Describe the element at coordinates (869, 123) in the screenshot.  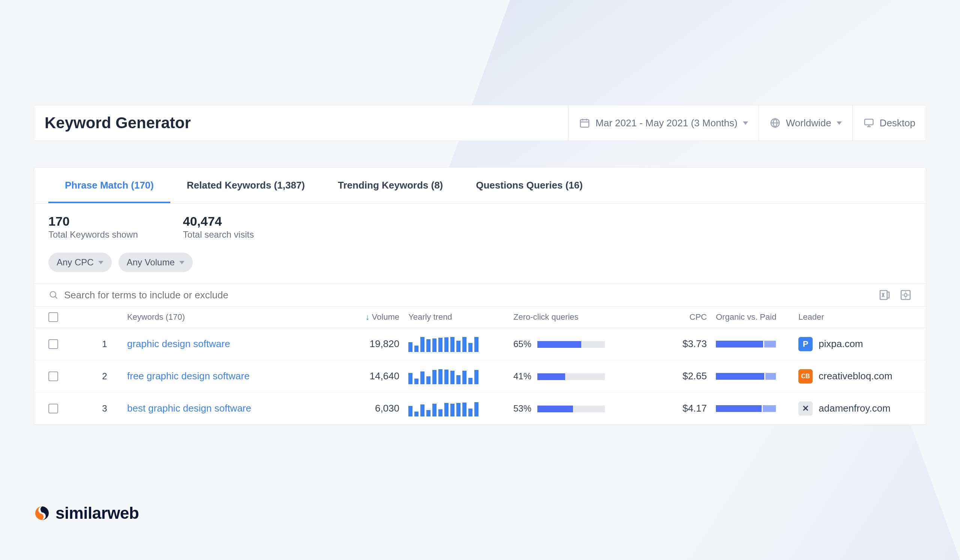
I see `desktop-icon` at that location.